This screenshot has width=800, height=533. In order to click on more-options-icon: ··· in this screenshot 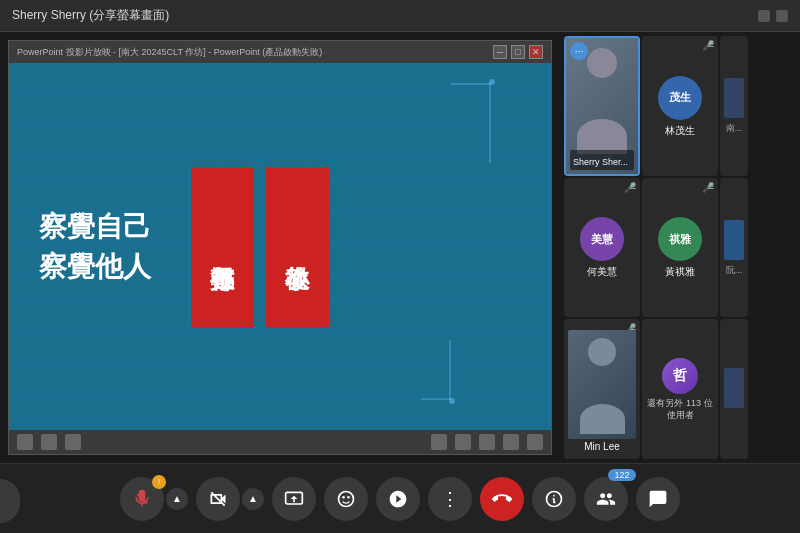, I will do `click(579, 51)`.